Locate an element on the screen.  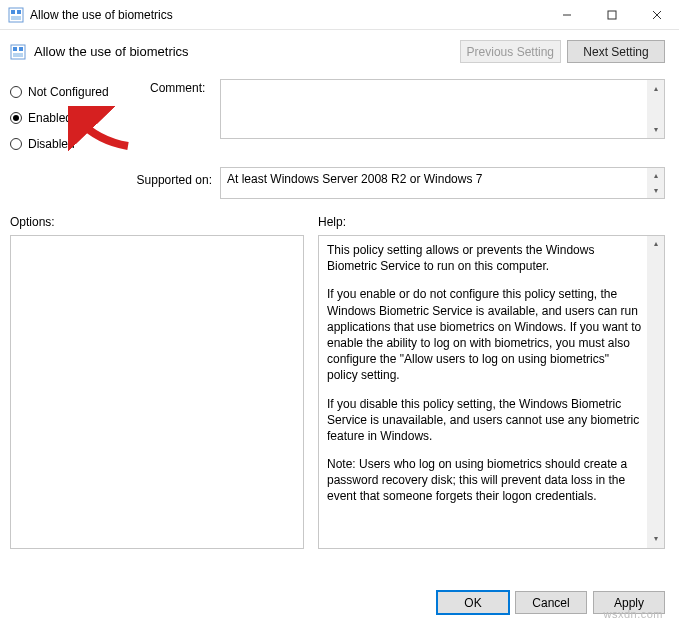
help-paragraph: This policy setting allows or prevents t… is located at coordinates (484, 258).